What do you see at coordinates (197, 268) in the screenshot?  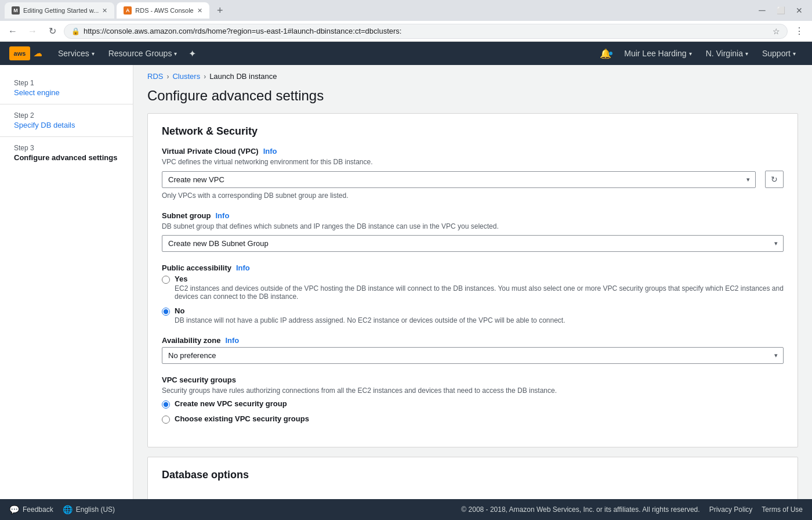 I see `public-accessibility-label: Public accessibility` at bounding box center [197, 268].